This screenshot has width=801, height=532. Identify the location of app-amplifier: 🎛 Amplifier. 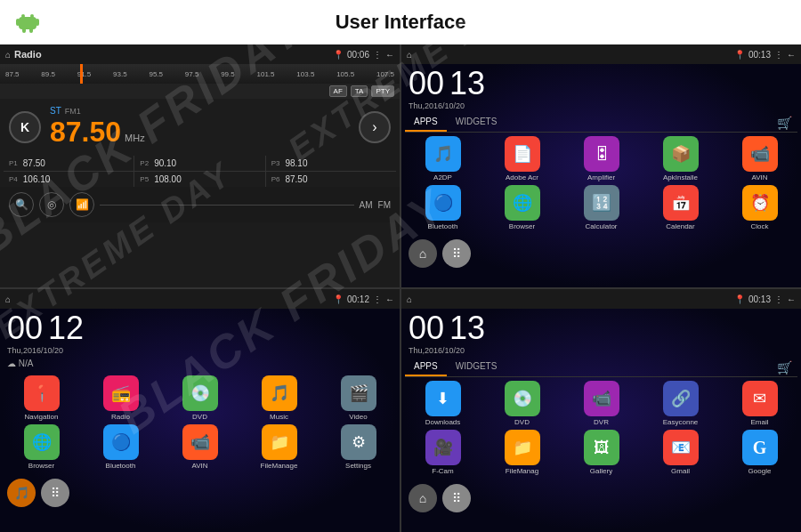
(602, 158).